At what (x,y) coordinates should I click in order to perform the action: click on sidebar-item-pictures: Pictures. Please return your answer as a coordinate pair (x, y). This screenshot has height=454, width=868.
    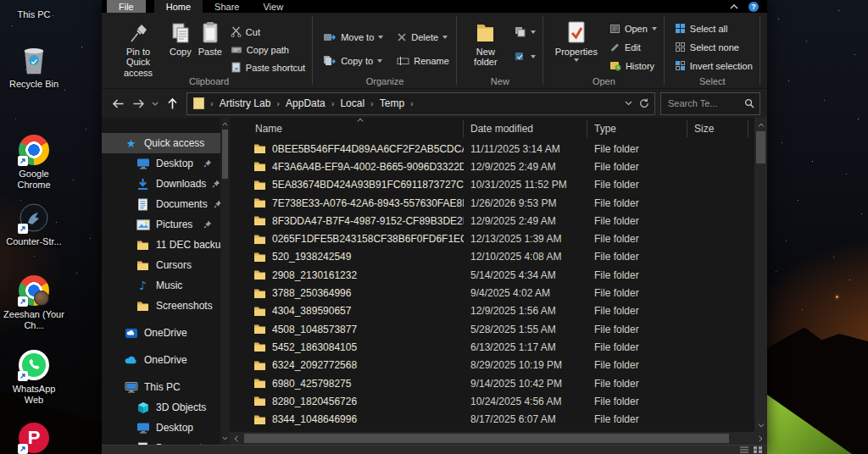
    Looking at the image, I should click on (161, 224).